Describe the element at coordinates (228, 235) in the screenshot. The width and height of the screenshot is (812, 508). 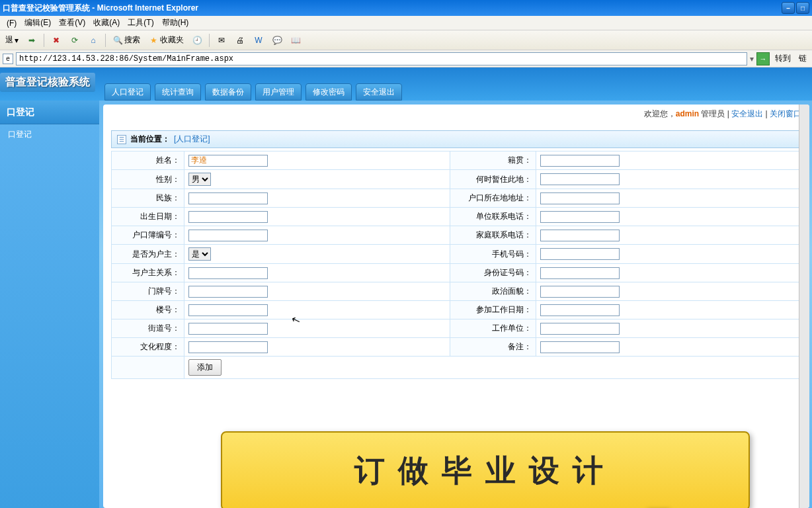
I see `input-hukou-book-no` at that location.